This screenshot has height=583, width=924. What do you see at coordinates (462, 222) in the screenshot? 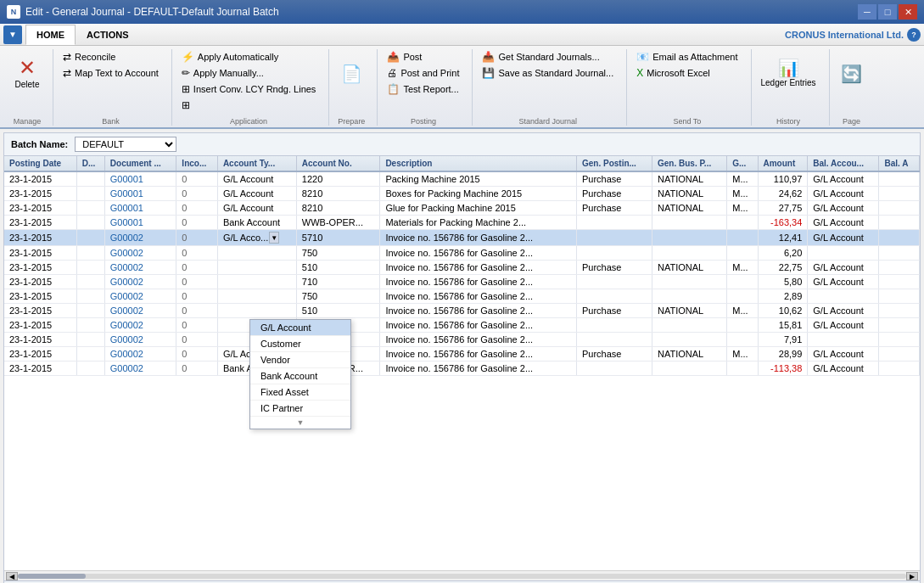
I see `table-row: 23-1-2015G000010Bank AccountWWB-OPER...M…` at bounding box center [462, 222].